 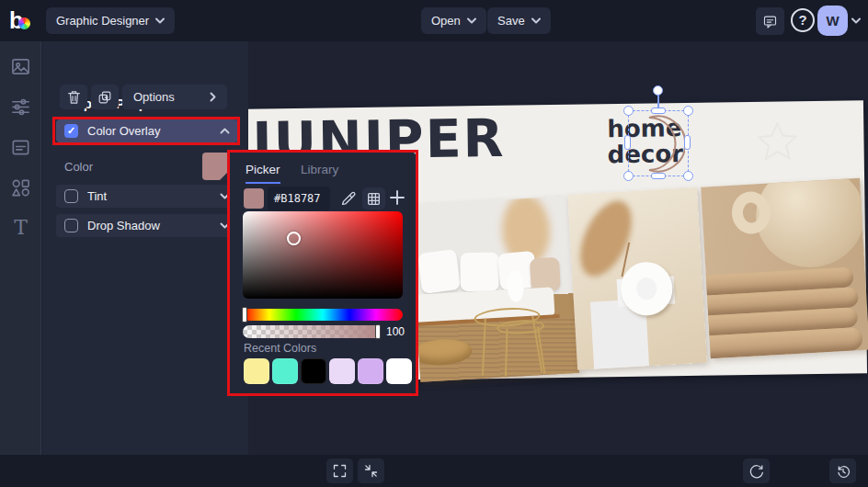 What do you see at coordinates (147, 226) in the screenshot?
I see `drop-shadow-row: Drop Shadow` at bounding box center [147, 226].